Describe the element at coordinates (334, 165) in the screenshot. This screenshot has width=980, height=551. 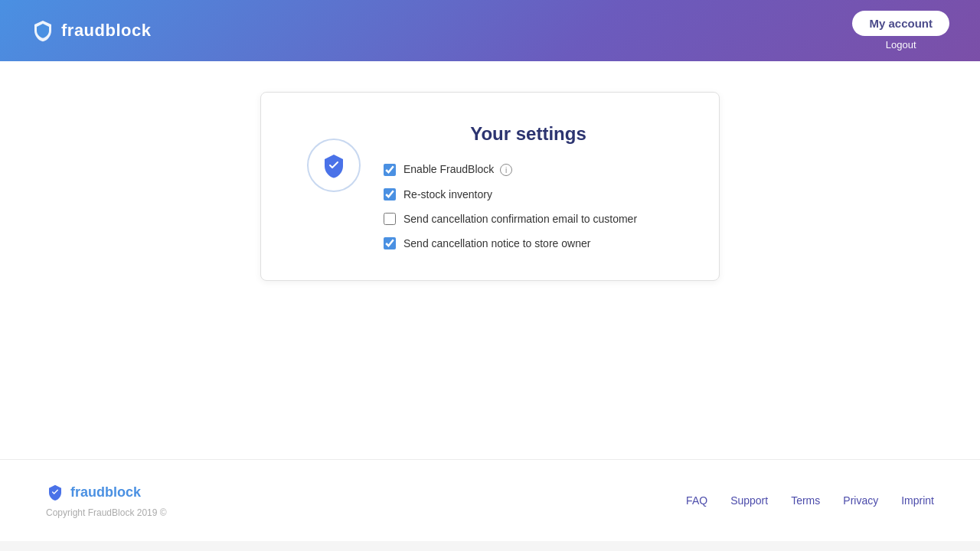
I see `shield-circle` at that location.